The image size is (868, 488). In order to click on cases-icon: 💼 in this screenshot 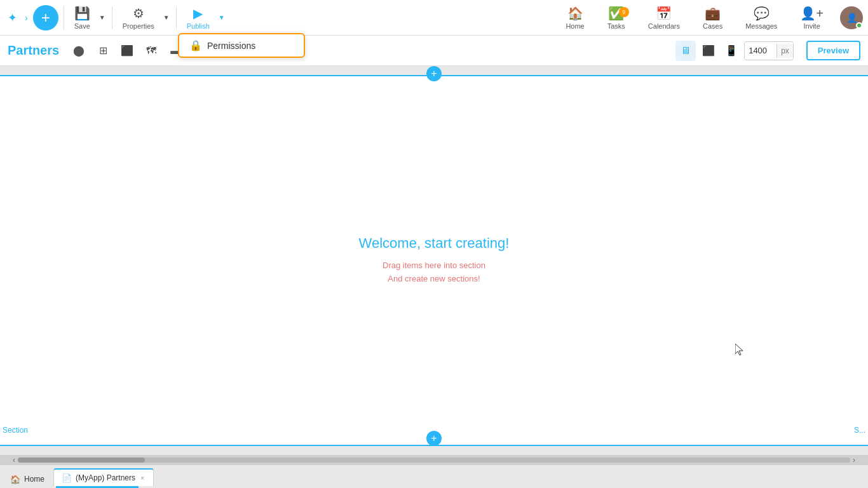, I will do `click(713, 13)`.